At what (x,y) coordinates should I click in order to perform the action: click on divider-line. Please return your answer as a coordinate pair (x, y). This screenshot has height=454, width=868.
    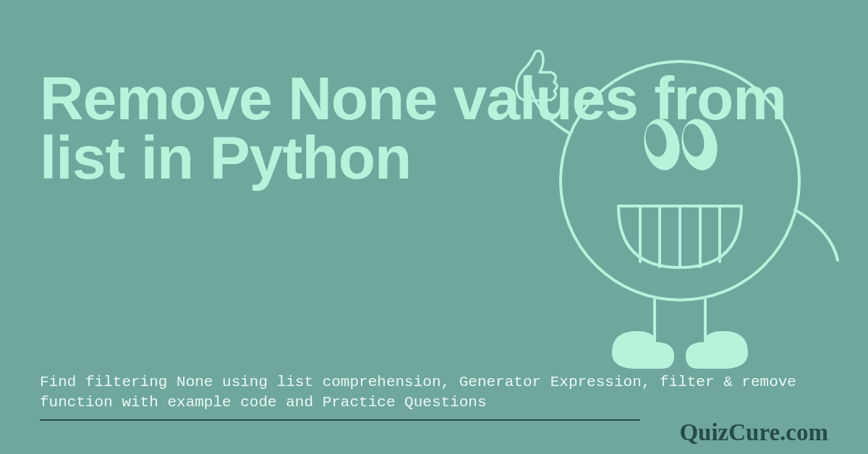
    Looking at the image, I should click on (340, 420).